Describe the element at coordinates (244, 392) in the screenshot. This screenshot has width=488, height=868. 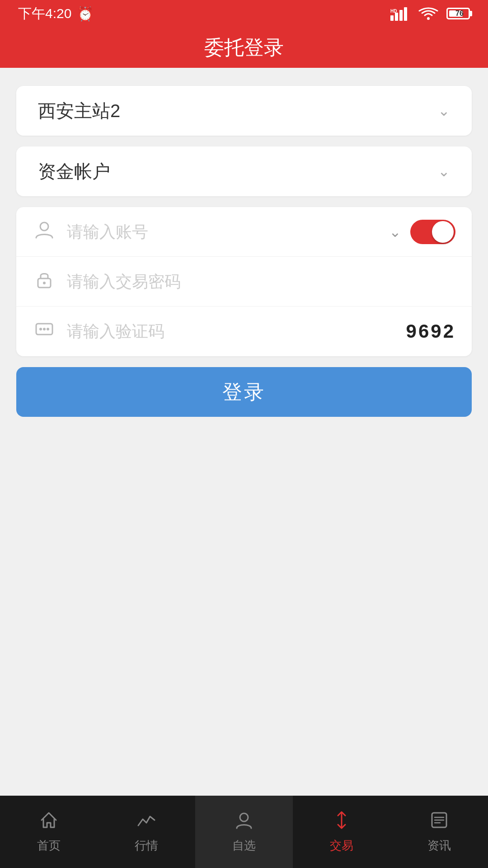
I see `login-button: 登录` at that location.